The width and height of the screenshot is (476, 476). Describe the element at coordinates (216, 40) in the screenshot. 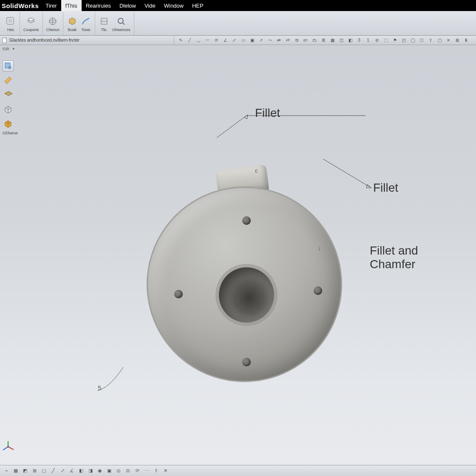

I see `tool-rotate-icon: ⟳` at that location.